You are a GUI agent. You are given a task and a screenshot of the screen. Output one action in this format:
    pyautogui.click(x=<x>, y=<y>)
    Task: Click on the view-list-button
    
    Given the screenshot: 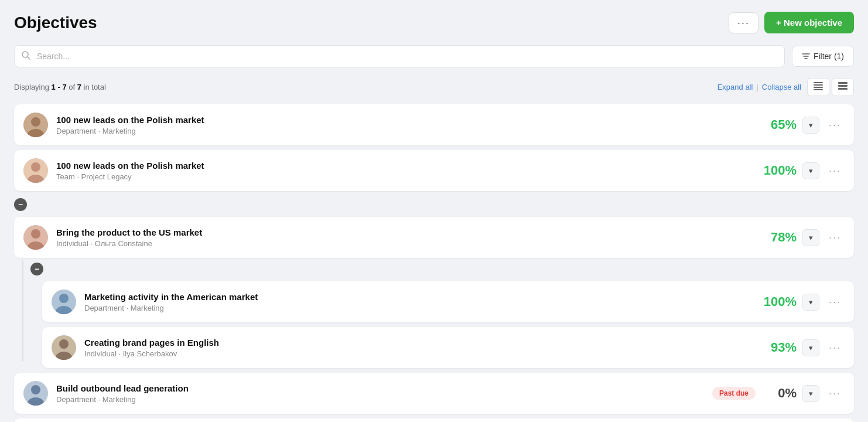 What is the action you would take?
    pyautogui.click(x=818, y=87)
    